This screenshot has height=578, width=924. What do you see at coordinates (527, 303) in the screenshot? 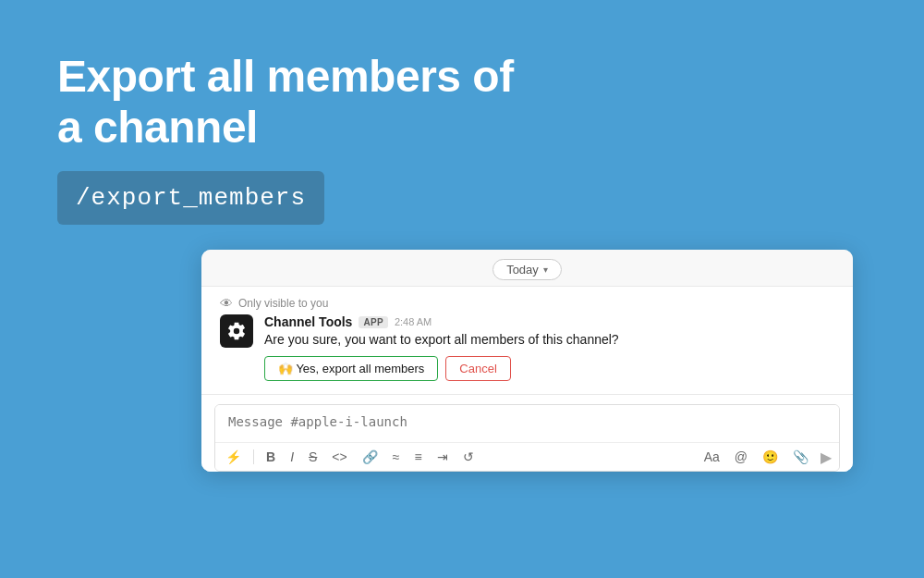
I see `visibility-notice: 👁 Only visible to you` at bounding box center [527, 303].